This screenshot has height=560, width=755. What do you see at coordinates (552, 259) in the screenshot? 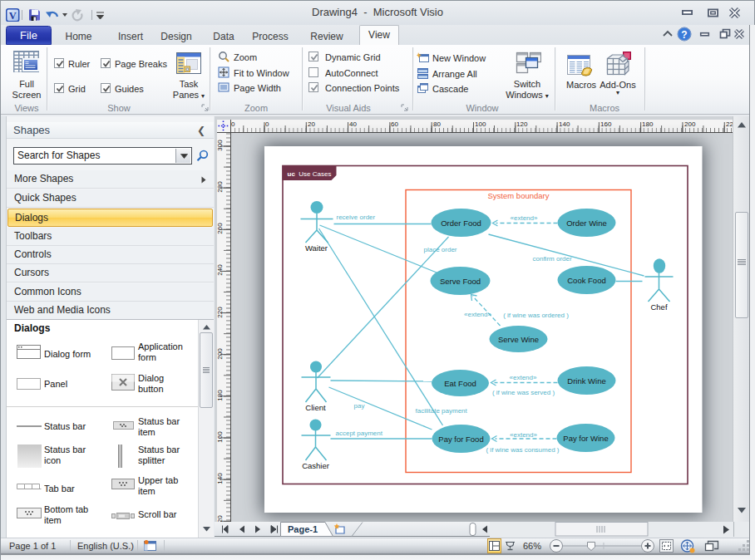
I see `svg-text: confirm order` at bounding box center [552, 259].